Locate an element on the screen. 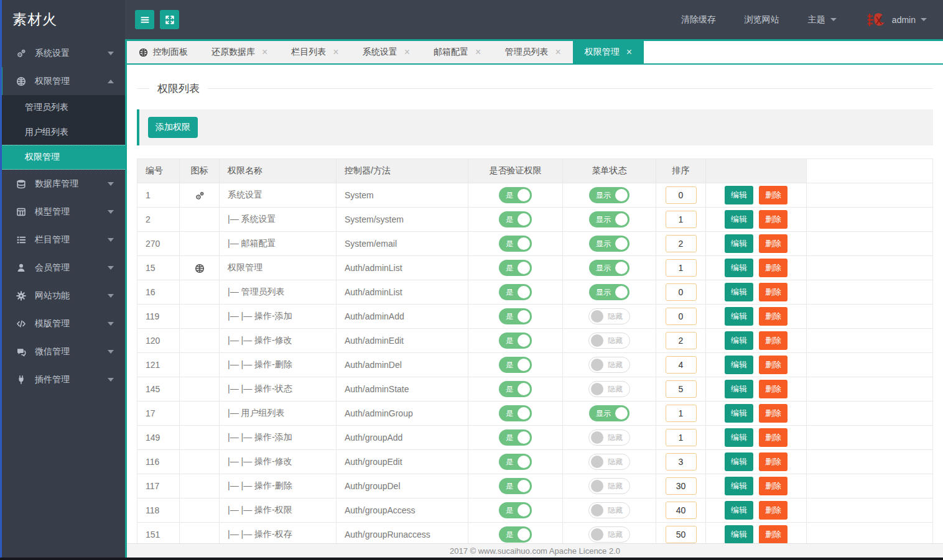 The height and width of the screenshot is (560, 943). theme-menu: 主题 is located at coordinates (822, 20).